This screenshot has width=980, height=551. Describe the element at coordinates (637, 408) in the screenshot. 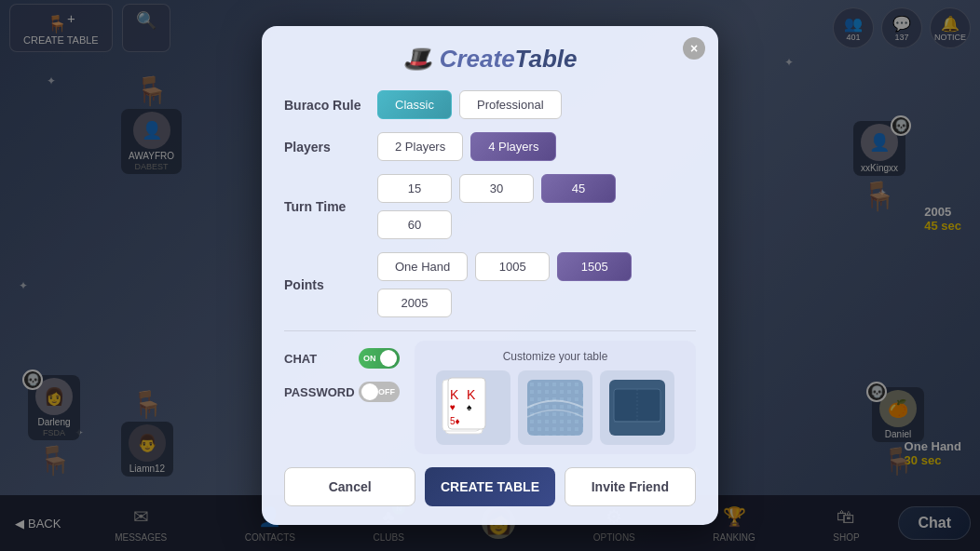

I see `table-bg-svg` at that location.